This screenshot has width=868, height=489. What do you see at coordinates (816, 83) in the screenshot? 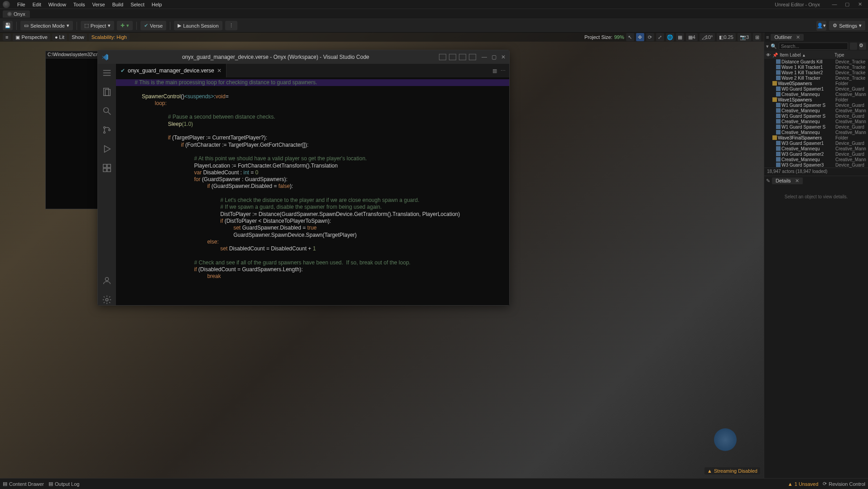
I see `tree-folder: Wave0SpawnersFolder` at bounding box center [816, 83].